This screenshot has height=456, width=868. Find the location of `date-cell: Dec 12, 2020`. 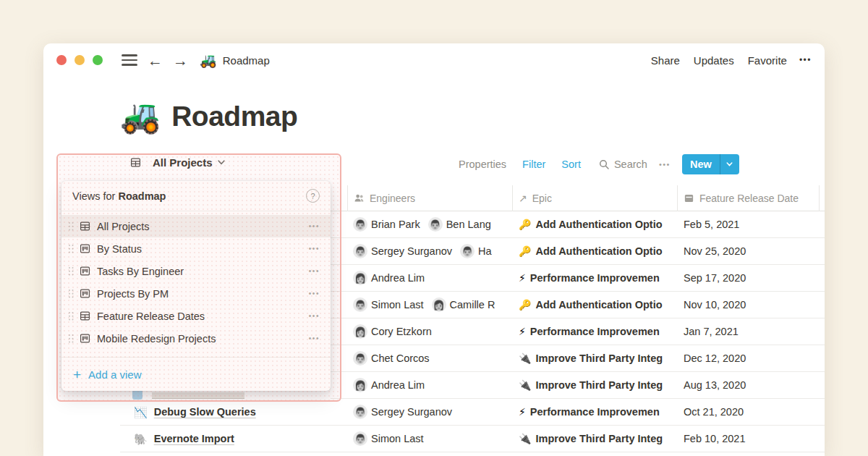

date-cell: Dec 12, 2020 is located at coordinates (751, 358).